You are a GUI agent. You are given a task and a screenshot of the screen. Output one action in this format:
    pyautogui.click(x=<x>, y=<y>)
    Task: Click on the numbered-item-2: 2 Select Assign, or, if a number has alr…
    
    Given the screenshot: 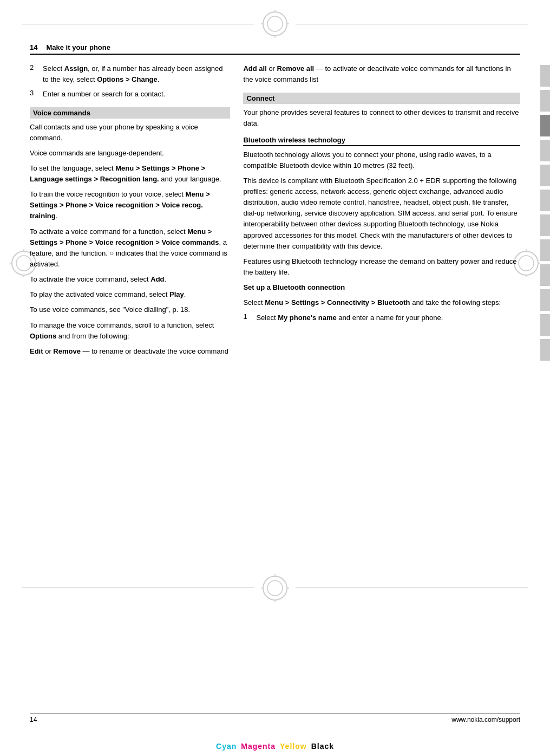 What is the action you would take?
    pyautogui.click(x=130, y=74)
    